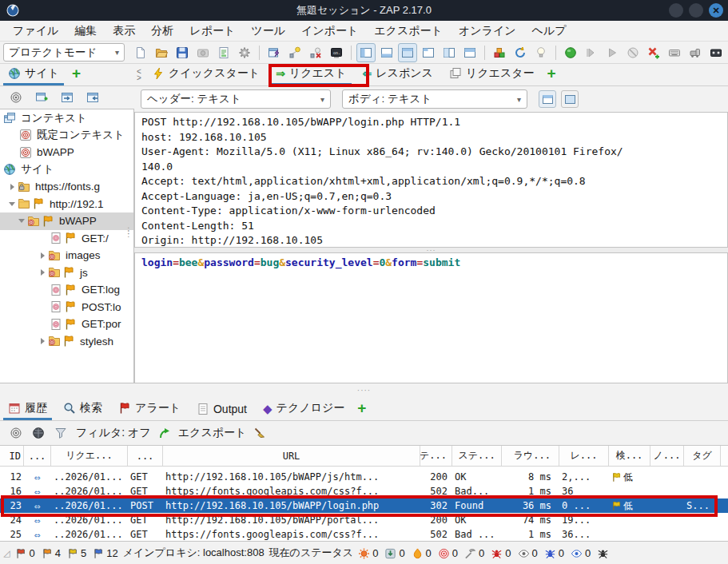  What do you see at coordinates (67, 308) in the screenshot?
I see `tree-item-POST:lo: POST:lo` at bounding box center [67, 308].